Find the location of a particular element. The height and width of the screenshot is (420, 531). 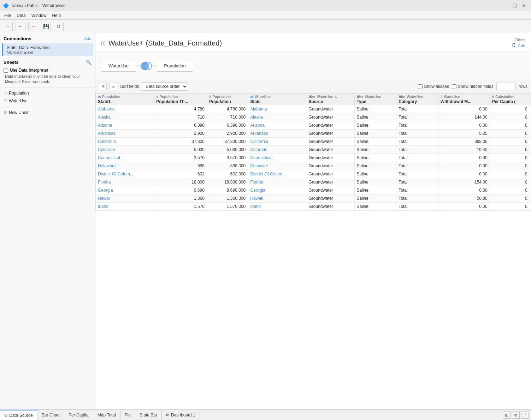

back-button: ← is located at coordinates (20, 26).